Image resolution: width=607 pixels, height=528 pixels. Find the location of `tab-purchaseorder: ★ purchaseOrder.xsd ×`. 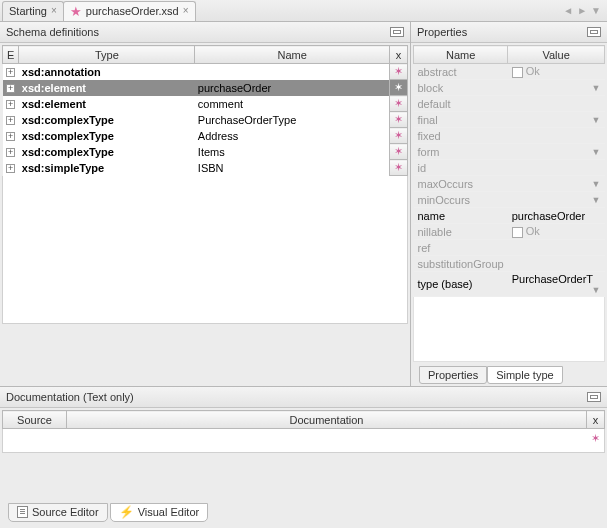

tab-purchaseorder: ★ purchaseOrder.xsd × is located at coordinates (130, 11).